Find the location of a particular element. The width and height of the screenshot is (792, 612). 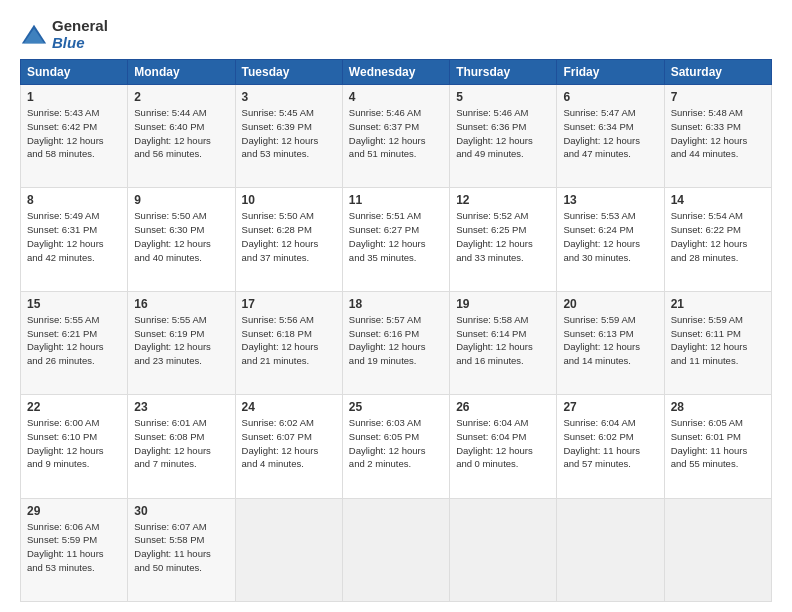

day-number: 25 is located at coordinates (396, 407).